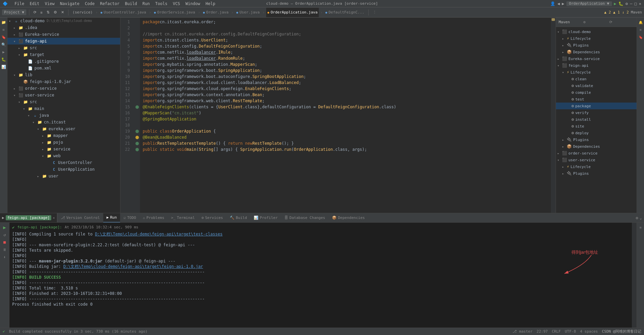 The width and height of the screenshot is (644, 335). What do you see at coordinates (4, 22) in the screenshot?
I see `project-icon: 📁` at bounding box center [4, 22].